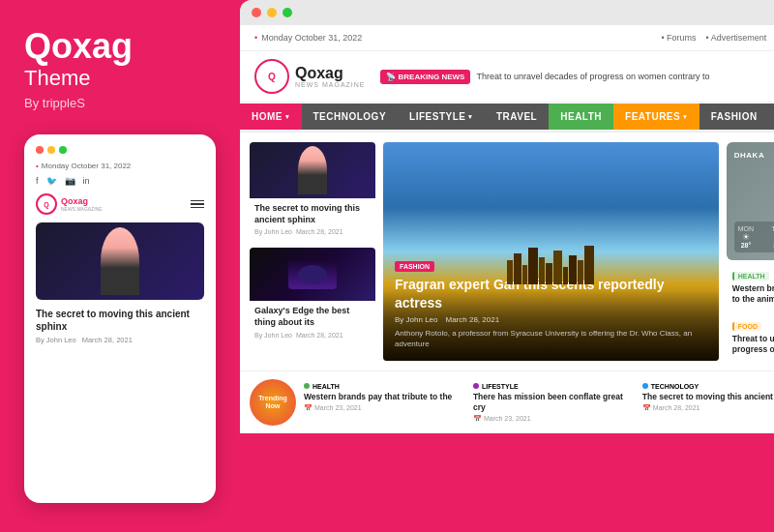  I want to click on browser-dot-yellow, so click(272, 13).